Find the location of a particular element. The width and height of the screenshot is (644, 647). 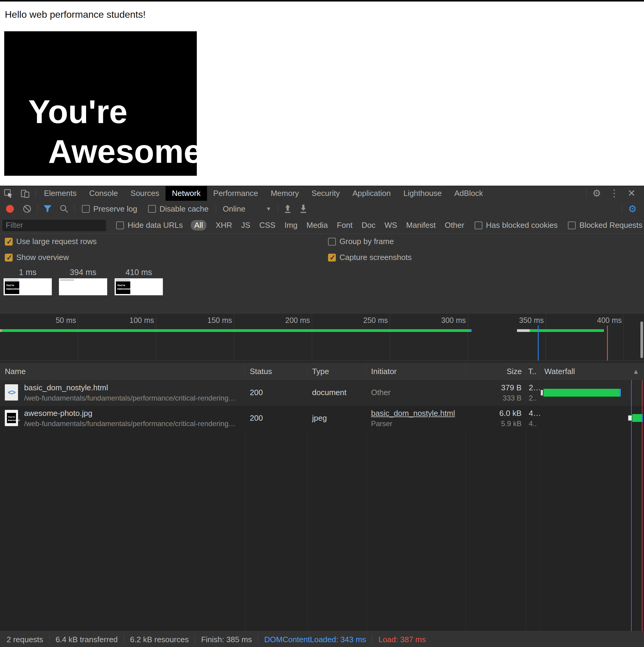

blocked-requests-checkbox is located at coordinates (572, 225).